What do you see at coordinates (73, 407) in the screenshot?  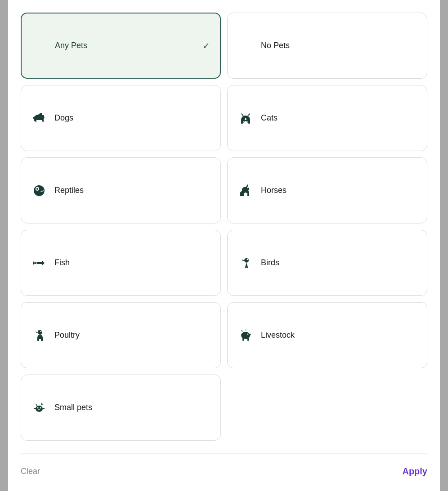 I see `small-pets-label: Small pets` at bounding box center [73, 407].